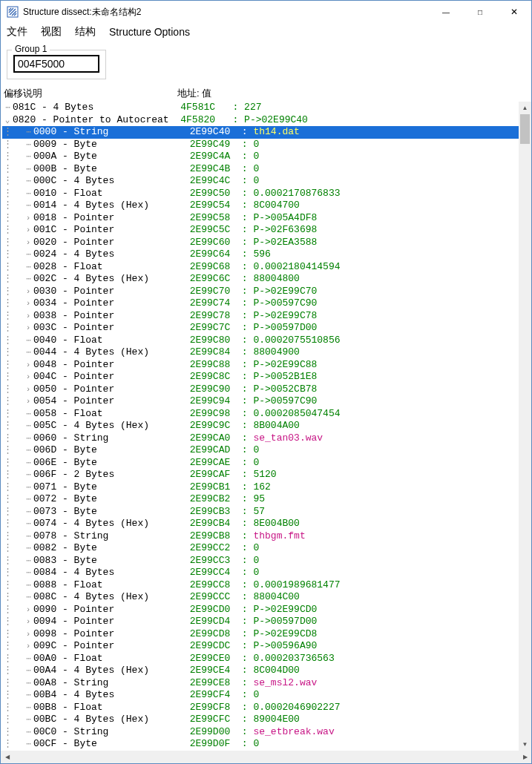 The image size is (532, 764). I want to click on tree-row: ⋮⋯0000 - String 2E99C40 : th14.dat, so click(260, 132).